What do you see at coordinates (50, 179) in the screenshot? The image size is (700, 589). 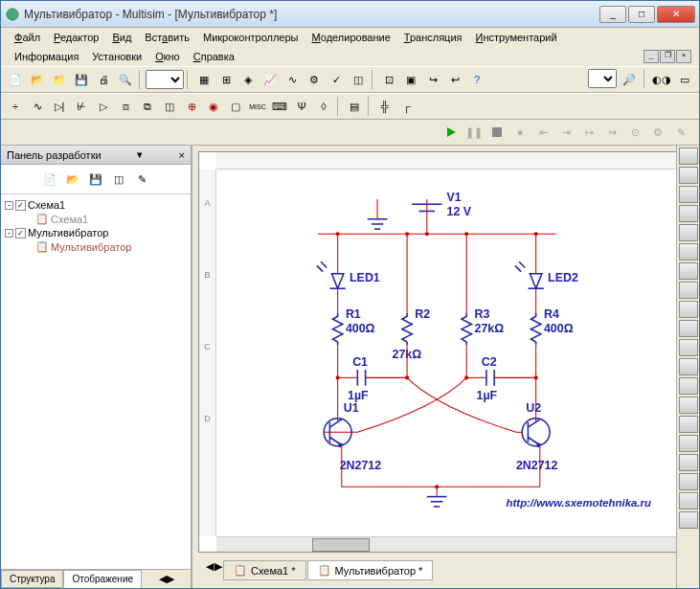 I see `new-doc-icon: 📄` at bounding box center [50, 179].